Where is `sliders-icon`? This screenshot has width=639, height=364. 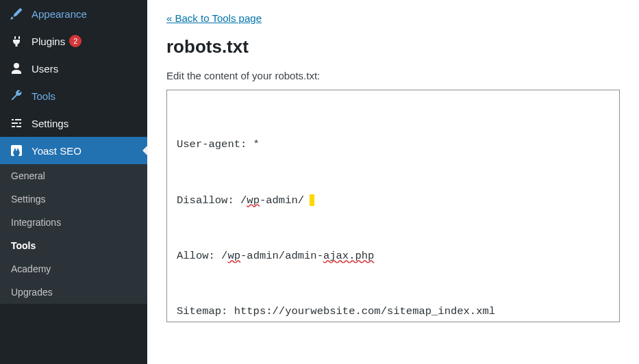
sliders-icon is located at coordinates (16, 123).